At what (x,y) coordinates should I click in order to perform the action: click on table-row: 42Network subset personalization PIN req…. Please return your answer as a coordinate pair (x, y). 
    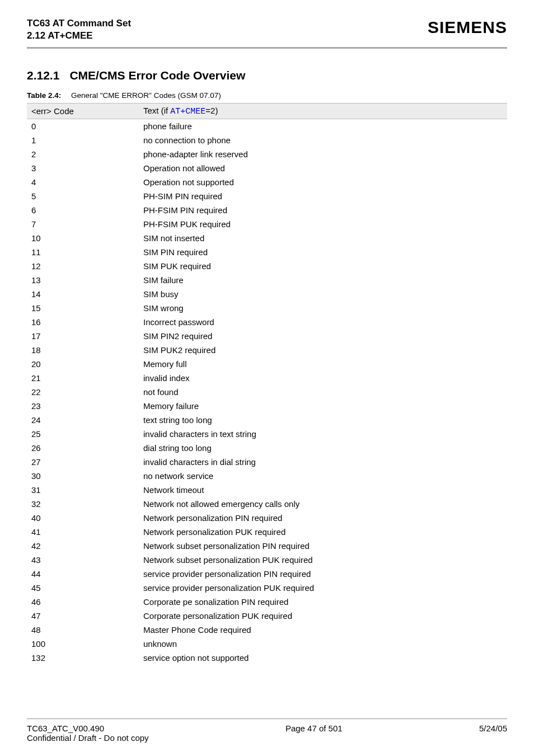
    Looking at the image, I should click on (267, 546).